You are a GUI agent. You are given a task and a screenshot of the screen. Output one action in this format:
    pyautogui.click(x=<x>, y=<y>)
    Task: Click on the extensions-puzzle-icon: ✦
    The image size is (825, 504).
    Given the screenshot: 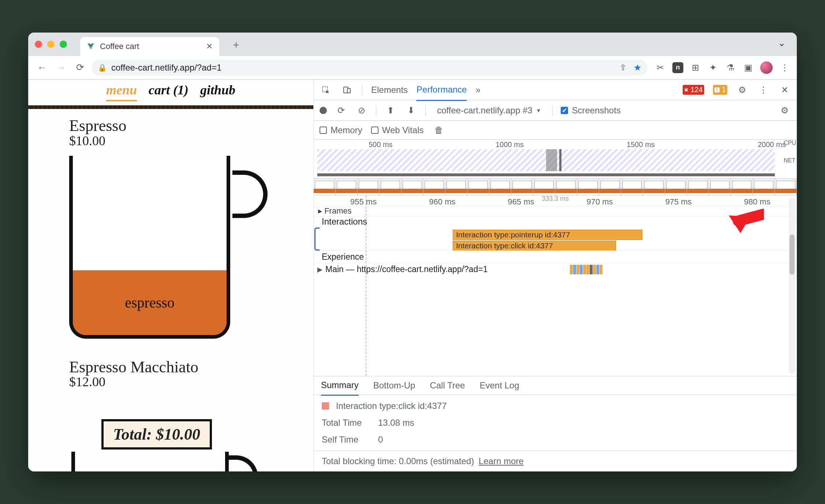 What is the action you would take?
    pyautogui.click(x=713, y=68)
    